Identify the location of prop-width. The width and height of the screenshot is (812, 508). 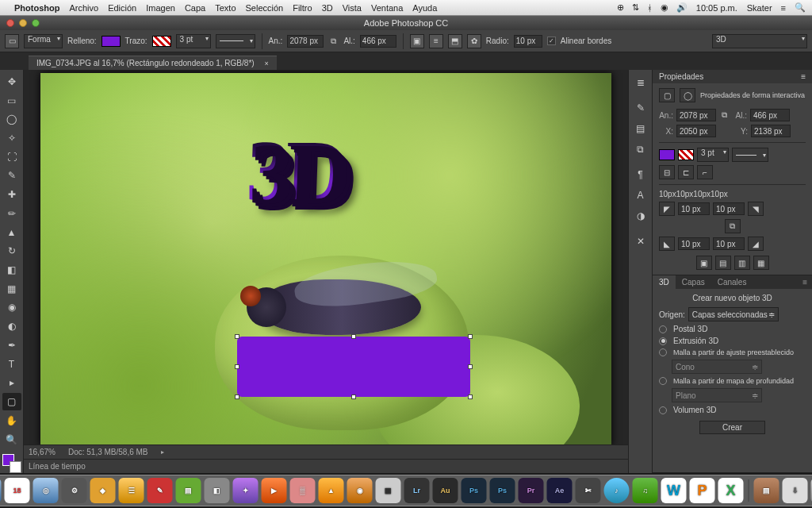
(696, 115).